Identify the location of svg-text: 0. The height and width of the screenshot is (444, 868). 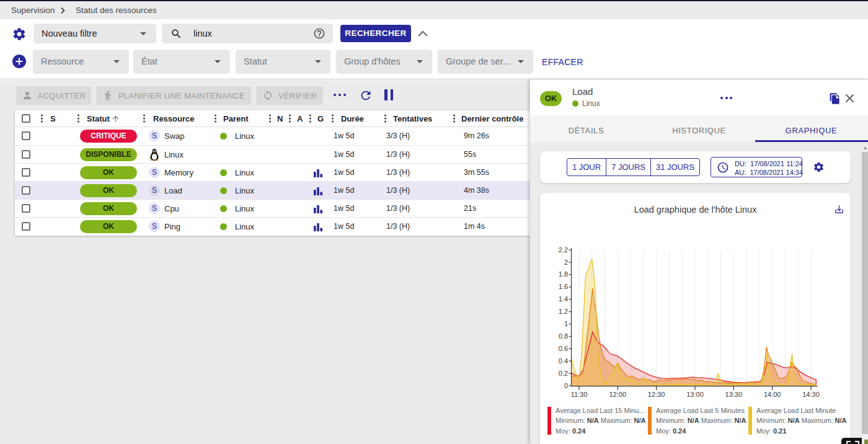
(566, 386).